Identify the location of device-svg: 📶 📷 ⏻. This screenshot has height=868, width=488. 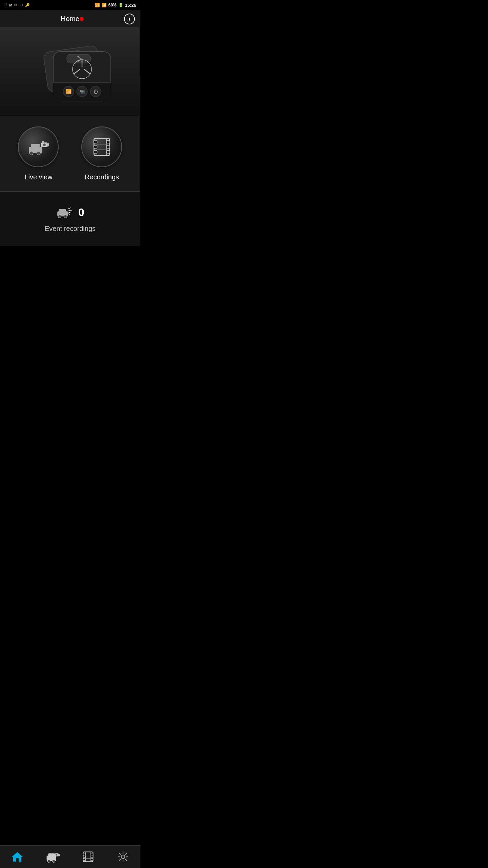
(70, 72).